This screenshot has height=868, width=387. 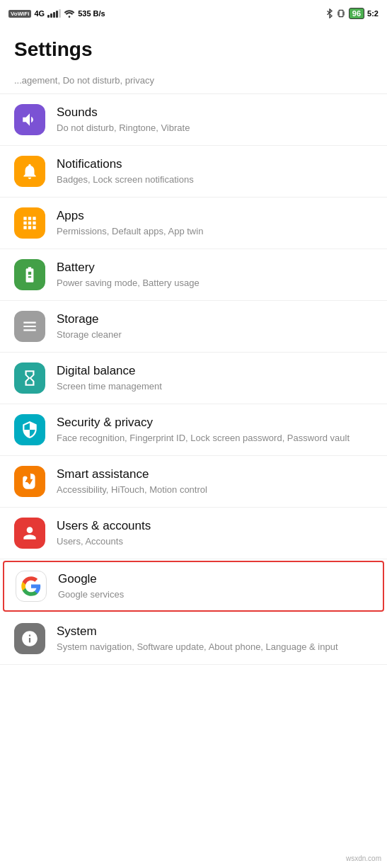 I want to click on storage-icon, so click(x=30, y=326).